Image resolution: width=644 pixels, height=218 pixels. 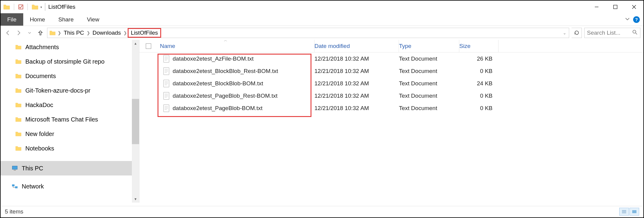 I want to click on scroll-down-icon: ▼, so click(x=135, y=199).